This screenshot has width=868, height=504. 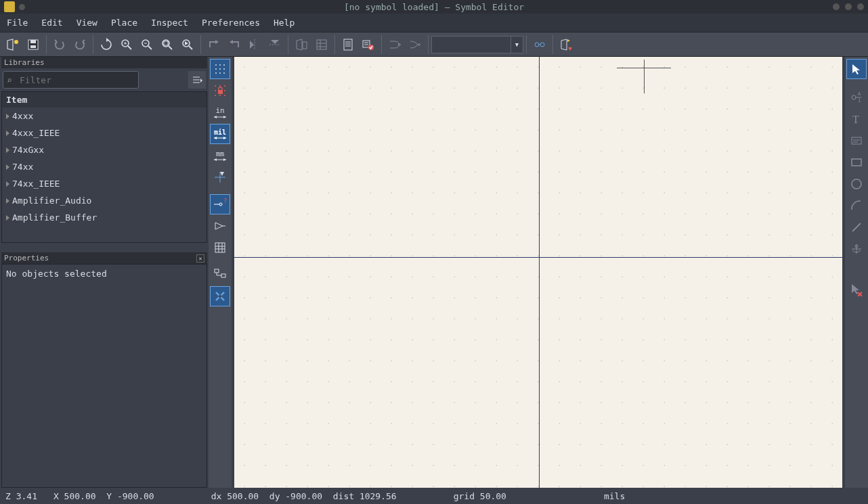 I want to click on save-button, so click(x=33, y=45).